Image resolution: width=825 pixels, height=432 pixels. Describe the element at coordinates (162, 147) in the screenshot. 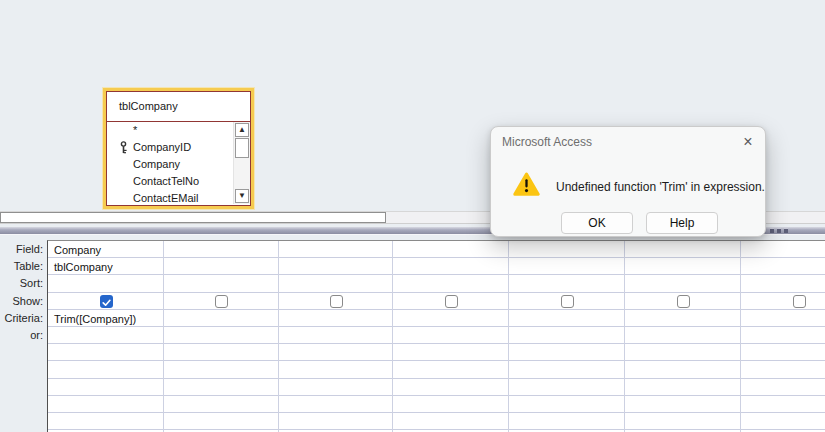

I see `field-name: CompanyID` at that location.